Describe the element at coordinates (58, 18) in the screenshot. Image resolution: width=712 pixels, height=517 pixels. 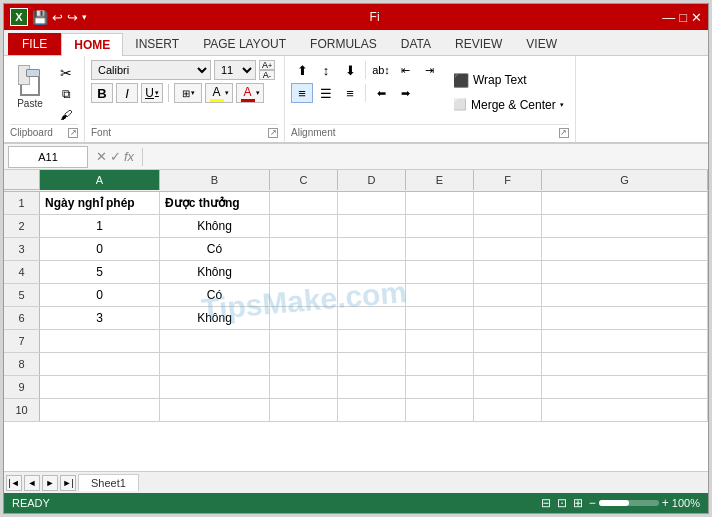
I see `undo-icon: ↩` at that location.